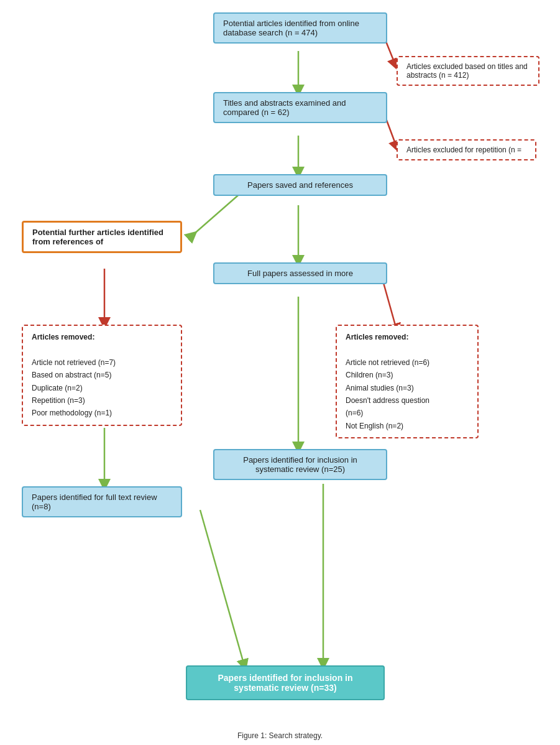  Describe the element at coordinates (300, 465) in the screenshot. I see `box-papers-inclusion-25: Papers identified for inclusion in syste…` at that location.